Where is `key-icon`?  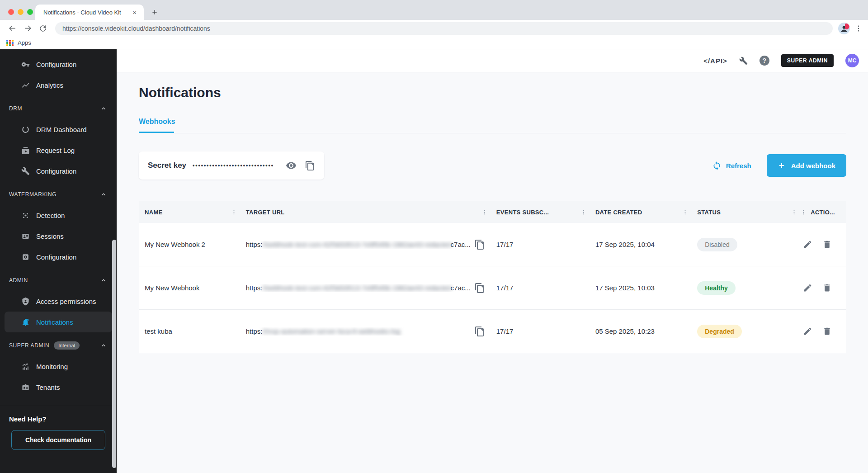 key-icon is located at coordinates (25, 64).